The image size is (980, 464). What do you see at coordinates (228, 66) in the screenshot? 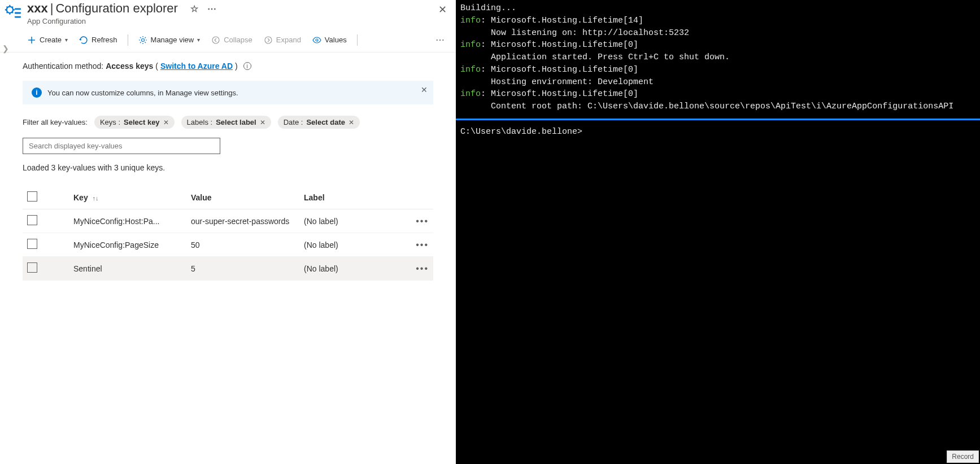
I see `auth-method-line: Authentication method: Access keys (Swit…` at bounding box center [228, 66].